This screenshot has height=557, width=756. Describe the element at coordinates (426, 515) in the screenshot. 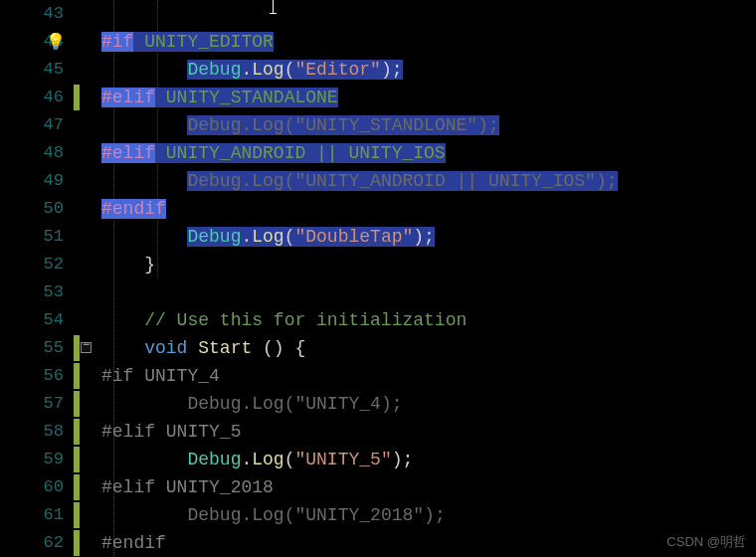

I see `code-line: Debug.Log("UNITY_2018");` at that location.